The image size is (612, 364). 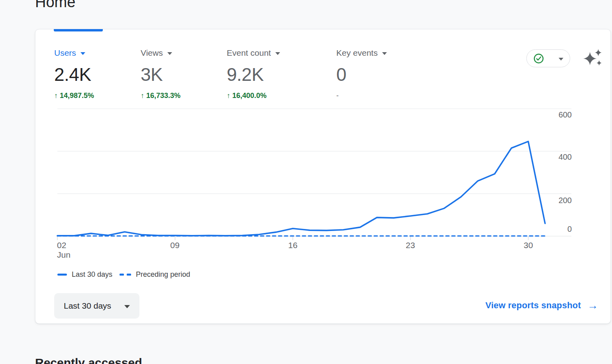 What do you see at coordinates (64, 255) in the screenshot?
I see `x-axis-month-label: Jun` at bounding box center [64, 255].